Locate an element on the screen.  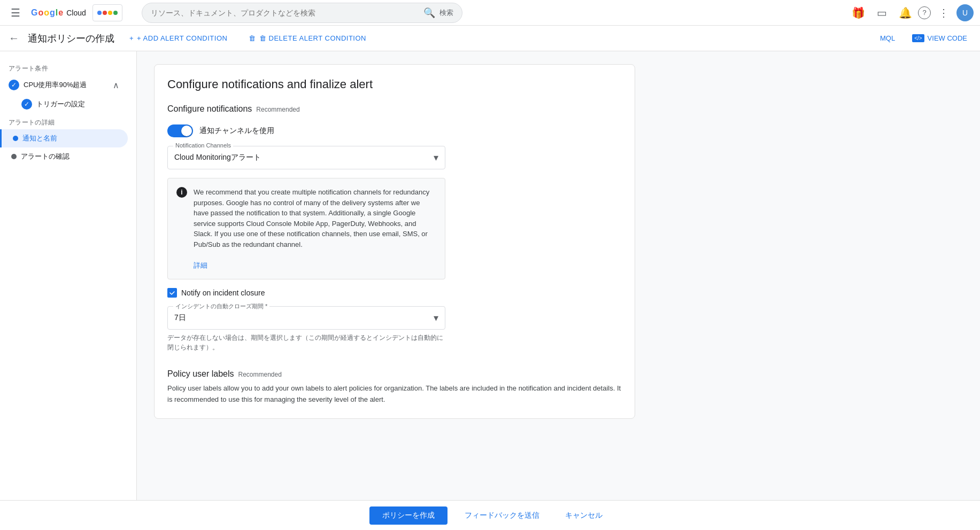
sidebar: アラート条件 ✓ CPU使用率90%超過 ∧ ✓ トリガーの設定 アラートの詳細… is located at coordinates (68, 276).